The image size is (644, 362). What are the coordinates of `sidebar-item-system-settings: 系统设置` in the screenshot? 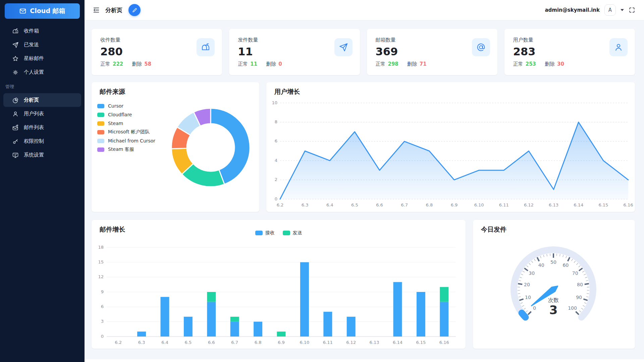 It's located at (42, 155).